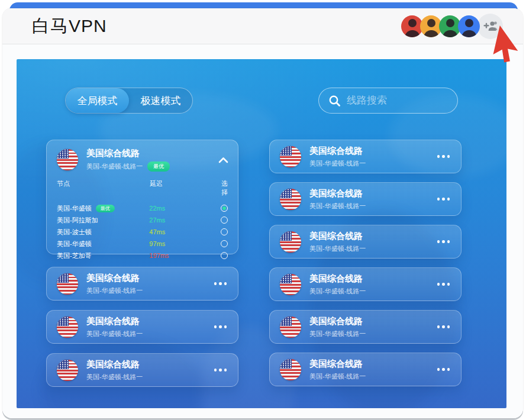 The height and width of the screenshot is (420, 526). I want to click on app-title: 白马VPN, so click(70, 26).